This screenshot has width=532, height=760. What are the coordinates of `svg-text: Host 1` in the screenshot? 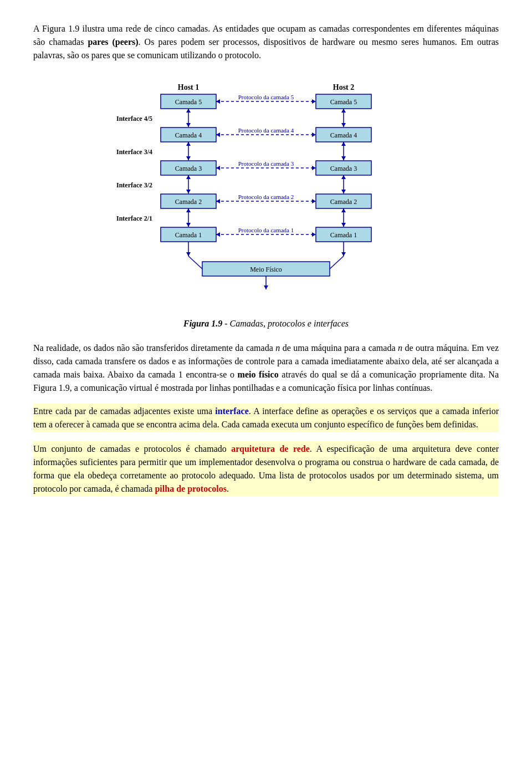 It's located at (188, 88).